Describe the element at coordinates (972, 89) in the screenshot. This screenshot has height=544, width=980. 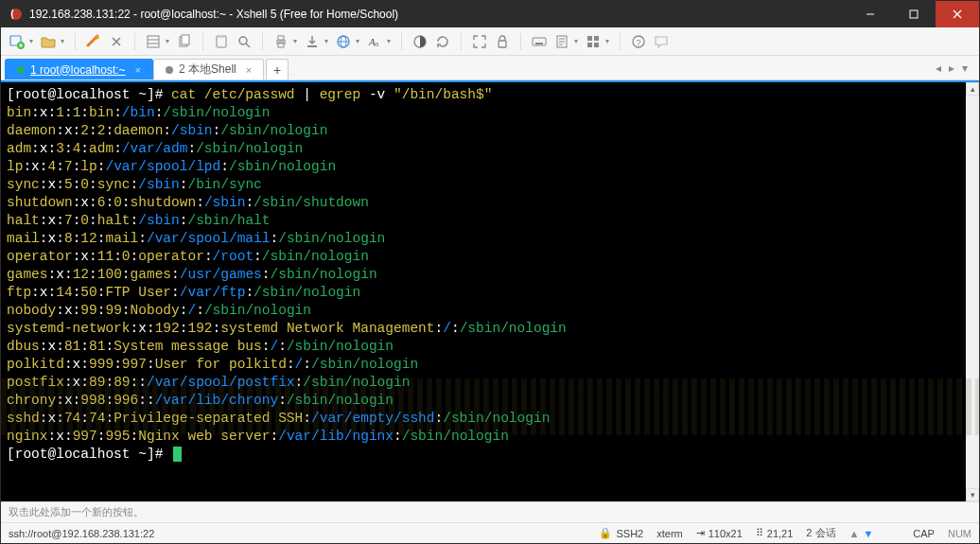
I see `scroll-up-icon: ▴` at that location.